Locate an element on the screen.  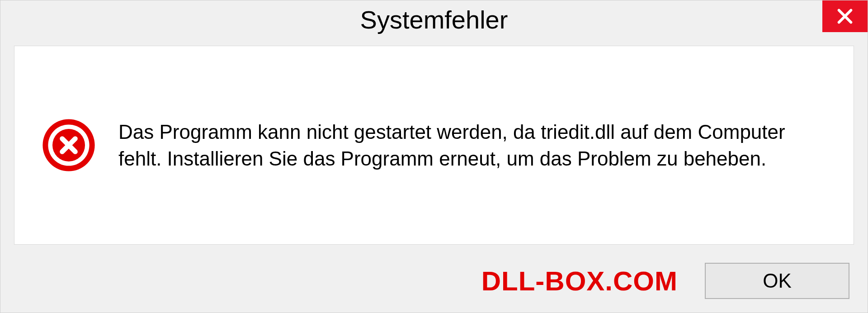
watermark-text: DLL-BOX.COM is located at coordinates (580, 281).